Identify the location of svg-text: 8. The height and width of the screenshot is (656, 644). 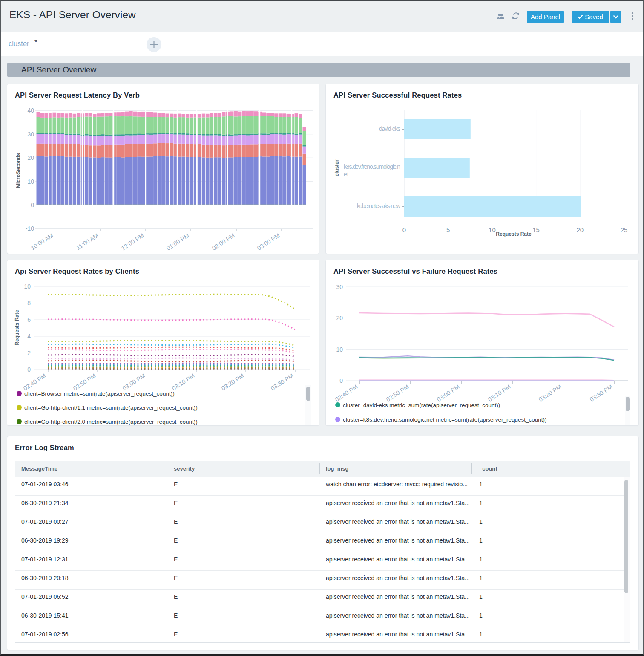
(29, 303).